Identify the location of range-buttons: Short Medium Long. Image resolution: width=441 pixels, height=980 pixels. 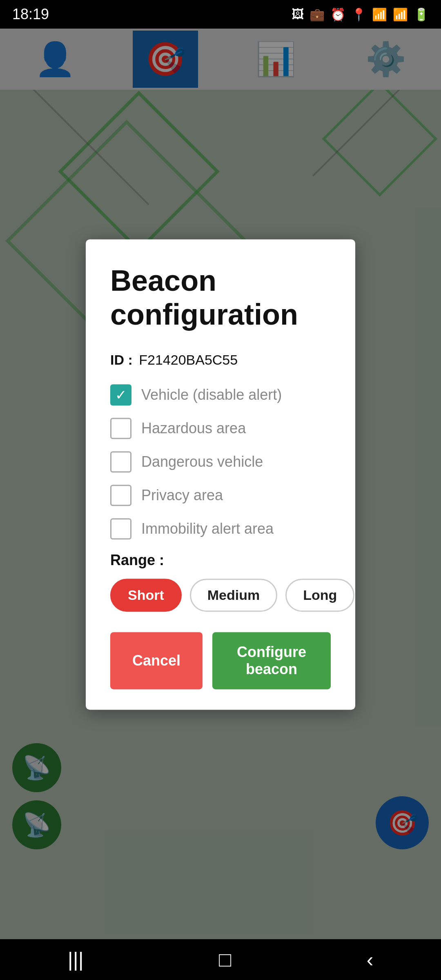
(220, 595).